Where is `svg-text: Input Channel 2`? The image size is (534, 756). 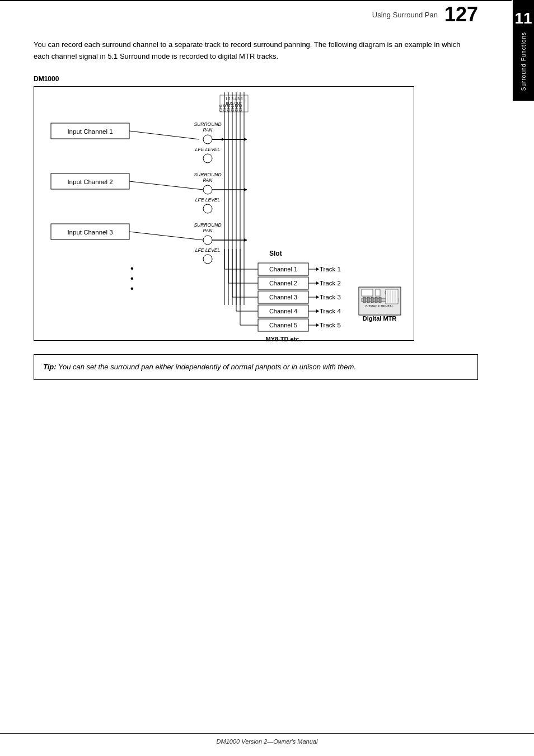
svg-text: Input Channel 2 is located at coordinates (90, 182).